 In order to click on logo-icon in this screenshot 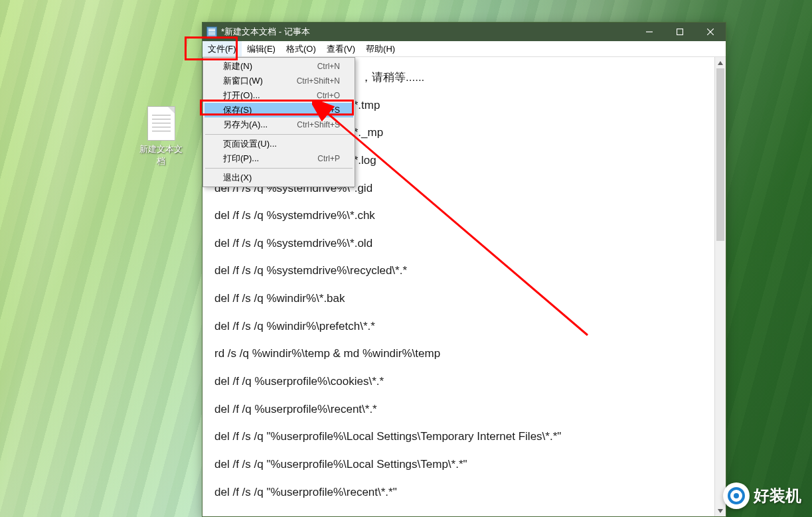, I will do `click(736, 496)`.